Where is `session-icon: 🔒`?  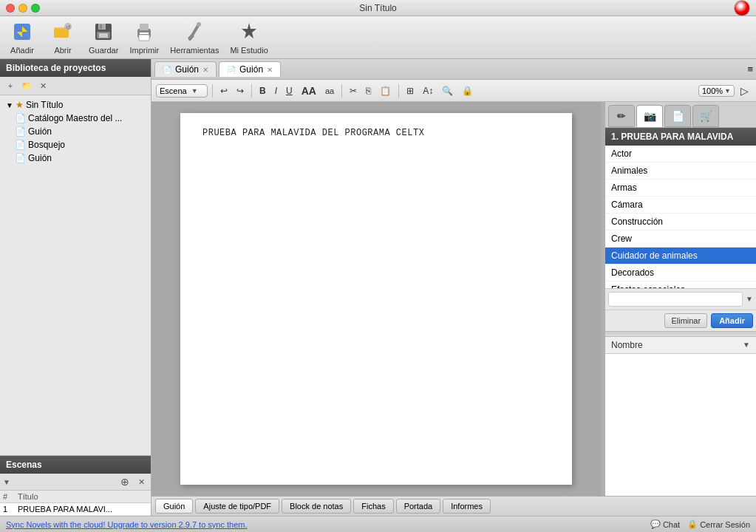 session-icon: 🔒 is located at coordinates (692, 525).